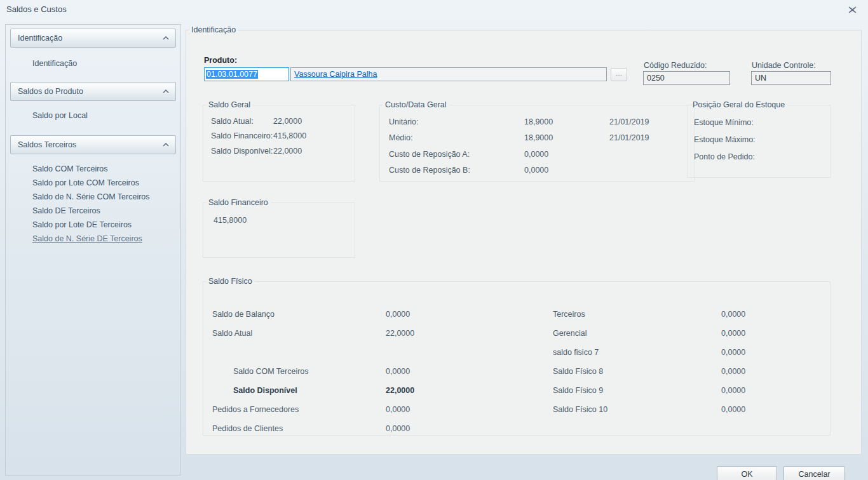 This screenshot has width=868, height=480. Describe the element at coordinates (784, 65) in the screenshot. I see `unidade-controle-label: Unidade Controle:` at that location.